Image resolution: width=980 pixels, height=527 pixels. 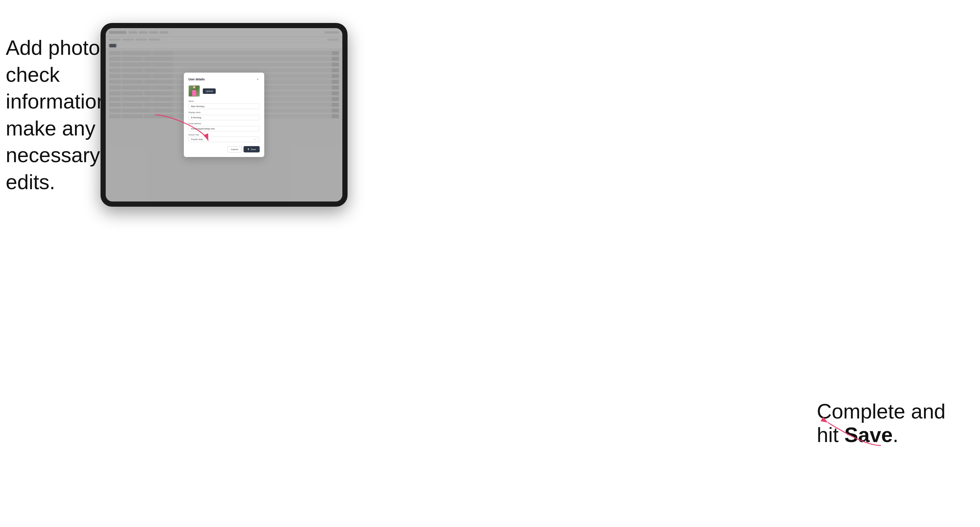 I want to click on email-field-group: Email address, so click(x=224, y=127).